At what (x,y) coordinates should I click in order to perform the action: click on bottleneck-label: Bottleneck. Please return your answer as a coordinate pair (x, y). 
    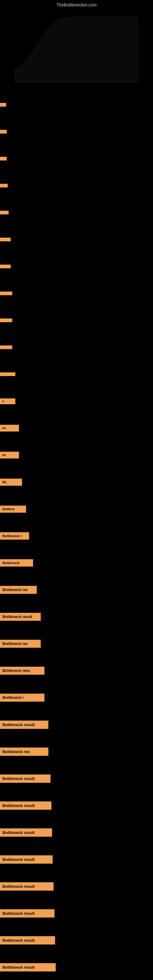
    Looking at the image, I should click on (17, 563).